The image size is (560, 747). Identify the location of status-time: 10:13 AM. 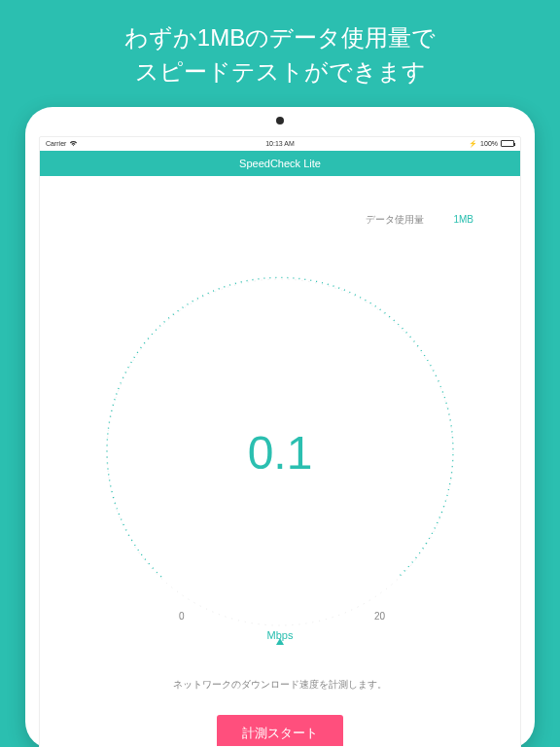
(280, 144).